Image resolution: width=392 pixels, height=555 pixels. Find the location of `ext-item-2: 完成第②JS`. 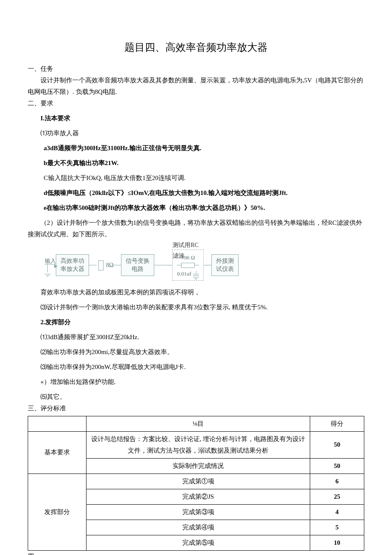

ext-item-2: 完成第②JS is located at coordinates (199, 497).